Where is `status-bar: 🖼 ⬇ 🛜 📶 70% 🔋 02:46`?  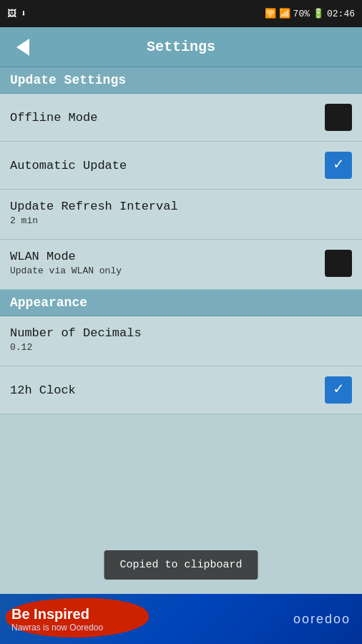
status-bar: 🖼 ⬇ 🛜 📶 70% 🔋 02:46 is located at coordinates (181, 14).